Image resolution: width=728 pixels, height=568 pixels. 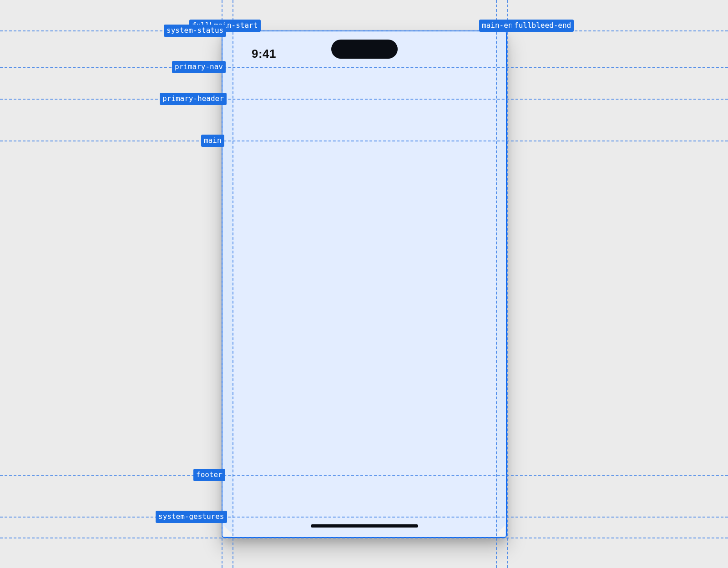 I want to click on hguide-label-footer: footer, so click(x=209, y=475).